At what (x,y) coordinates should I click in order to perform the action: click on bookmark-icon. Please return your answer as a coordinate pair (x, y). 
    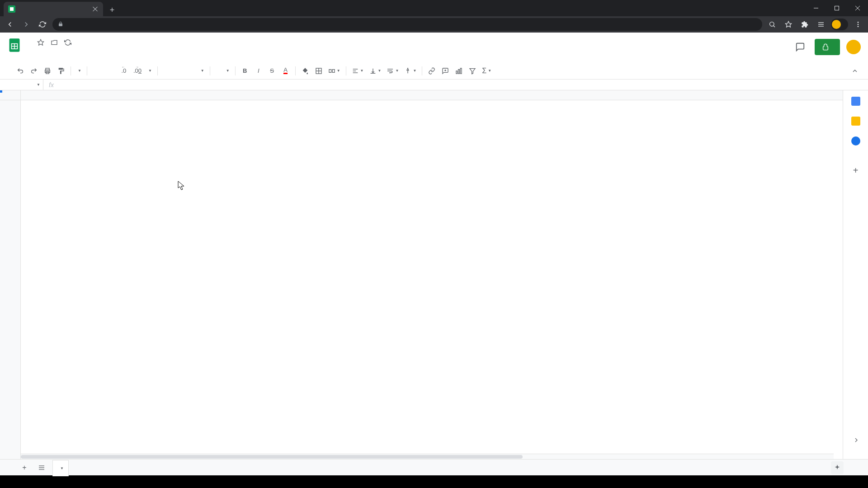
    Looking at the image, I should click on (788, 24).